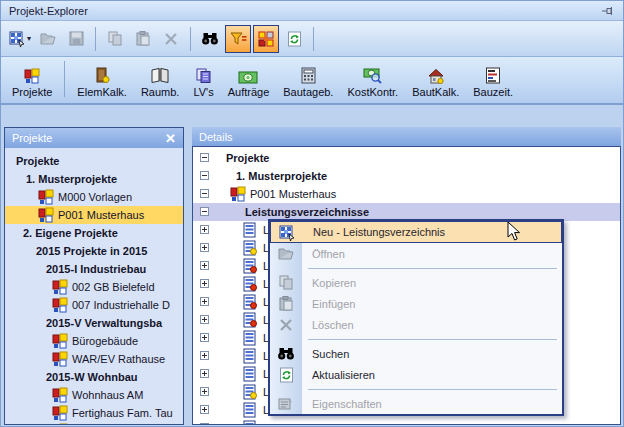 The image size is (624, 427). I want to click on new-lv-button: ▾, so click(20, 39).